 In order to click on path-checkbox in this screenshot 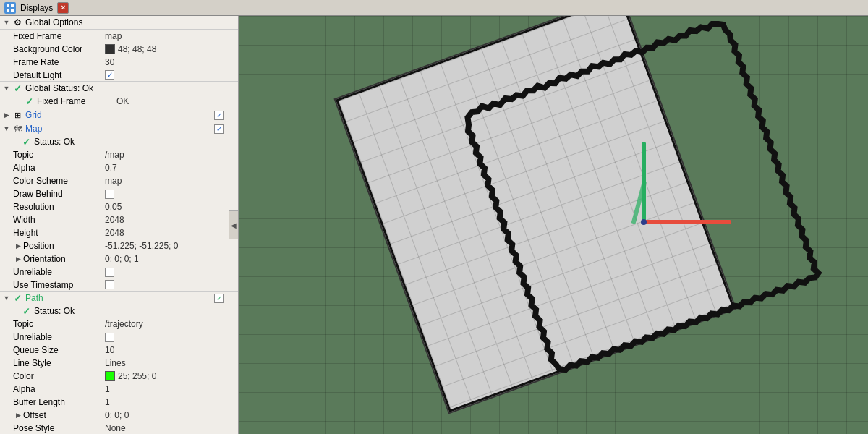, I will do `click(218, 298)`.